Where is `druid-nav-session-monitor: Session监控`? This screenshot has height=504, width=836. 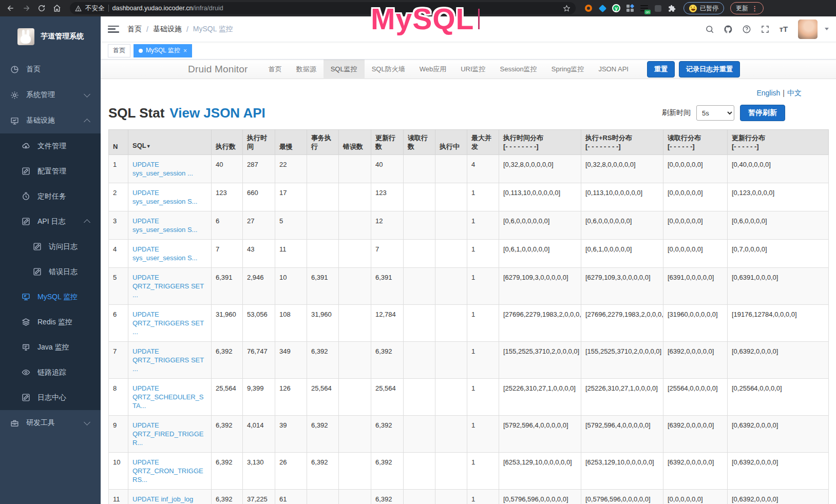
druid-nav-session-monitor: Session监控 is located at coordinates (519, 69).